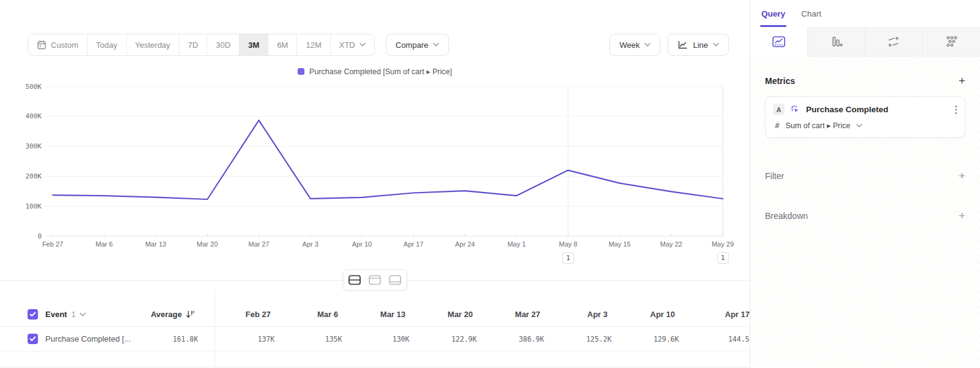 The height and width of the screenshot is (368, 980). I want to click on bar-chart-icon, so click(837, 42).